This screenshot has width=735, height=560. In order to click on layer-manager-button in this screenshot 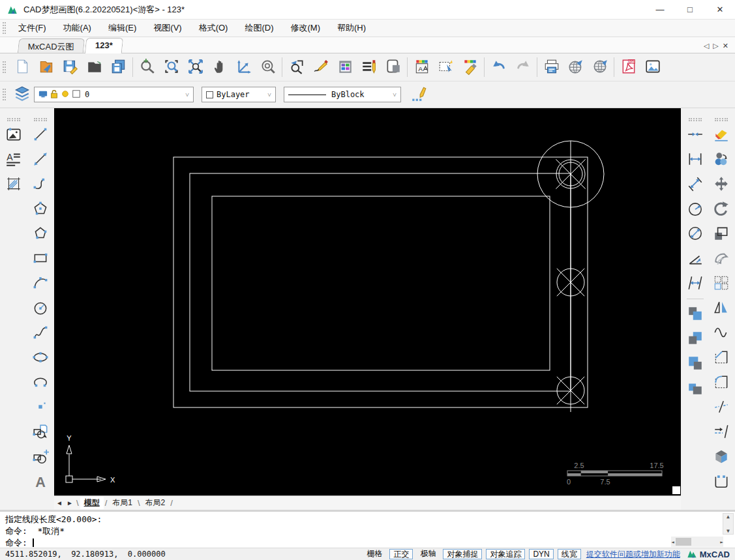, I will do `click(22, 95)`.